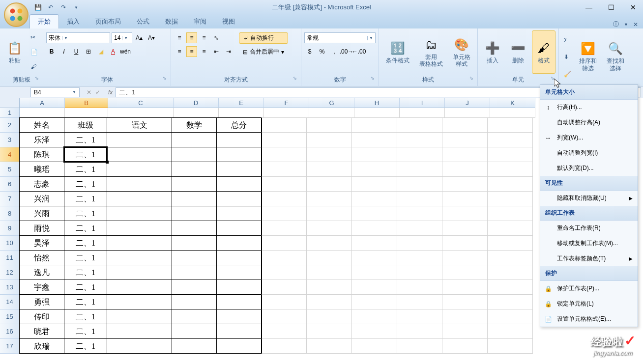  What do you see at coordinates (239, 198) in the screenshot?
I see `cell-E7` at bounding box center [239, 198].